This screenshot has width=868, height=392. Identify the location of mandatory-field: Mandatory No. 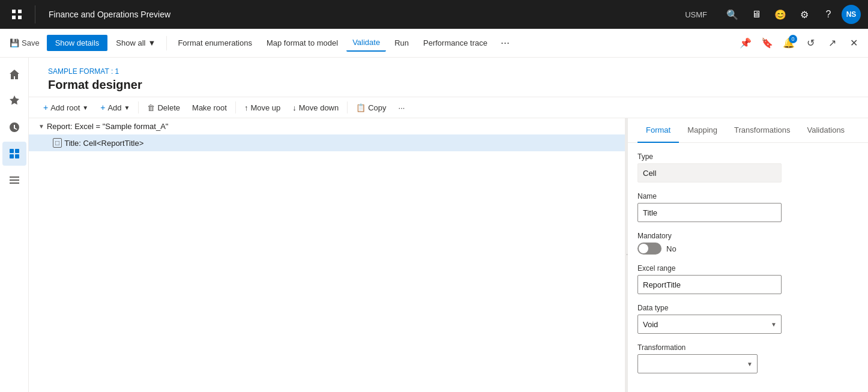
(748, 243).